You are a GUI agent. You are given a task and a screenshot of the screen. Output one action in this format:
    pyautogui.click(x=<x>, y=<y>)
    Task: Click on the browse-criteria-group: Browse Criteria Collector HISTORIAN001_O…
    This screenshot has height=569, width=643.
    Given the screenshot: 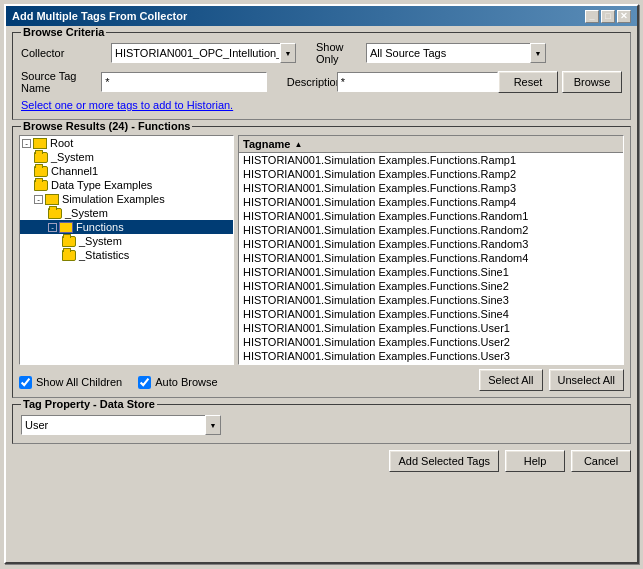 What is the action you would take?
    pyautogui.click(x=322, y=76)
    